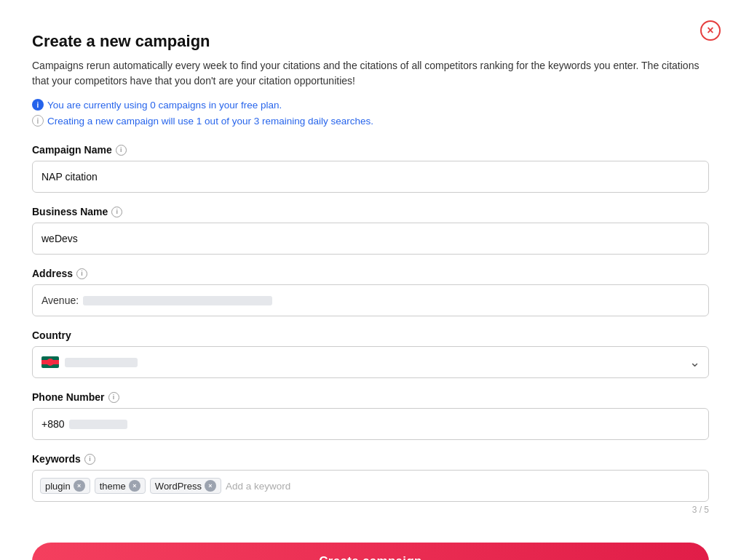  I want to click on address-prefix: Avenue:, so click(60, 300).